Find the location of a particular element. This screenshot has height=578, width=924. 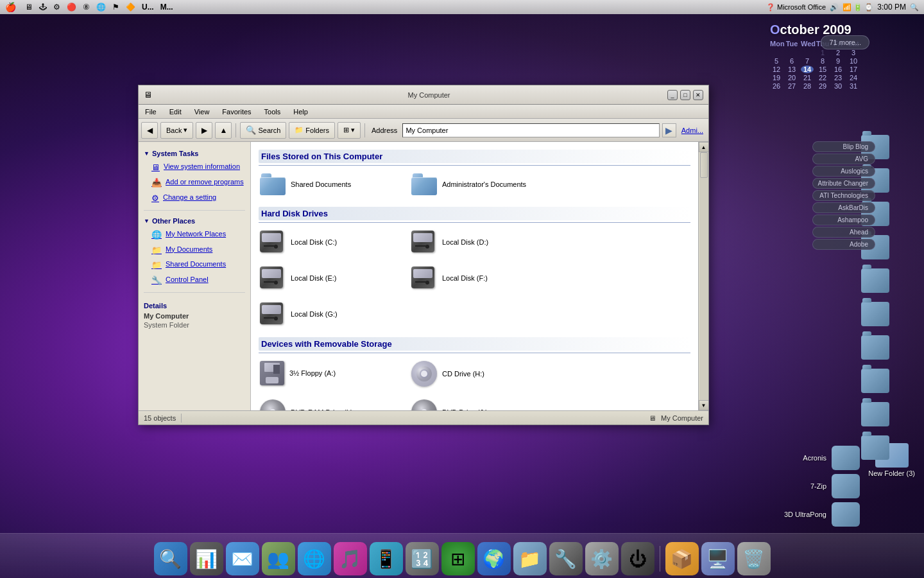

menu-favorites: Favorites is located at coordinates (236, 112).